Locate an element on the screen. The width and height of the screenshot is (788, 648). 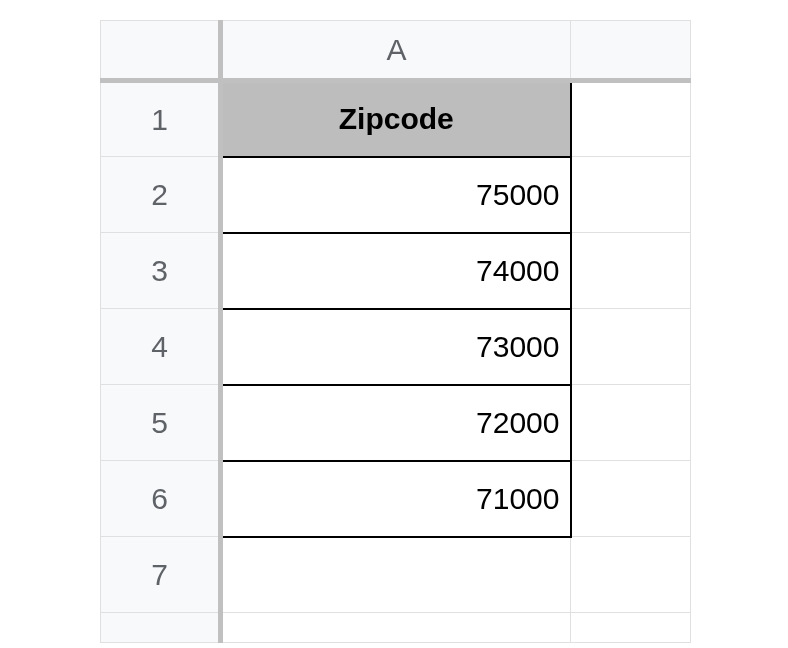
cell-A1: Zipcode is located at coordinates (396, 119).